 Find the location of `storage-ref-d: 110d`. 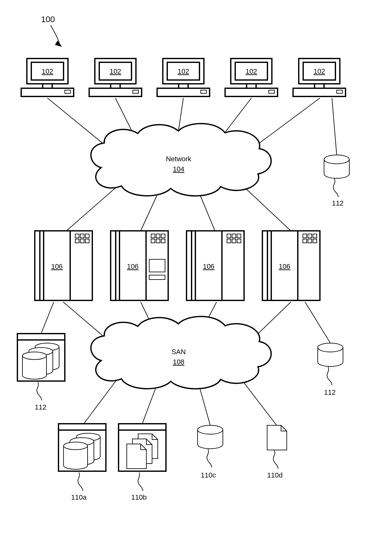

storage-ref-d: 110d is located at coordinates (275, 475).